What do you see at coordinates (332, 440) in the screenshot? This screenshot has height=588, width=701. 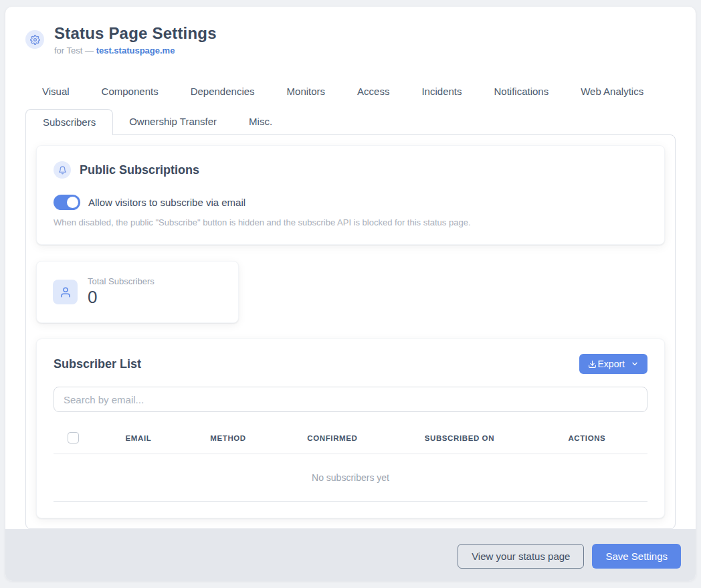 I see `column-header-confirmed: Confirmed` at bounding box center [332, 440].